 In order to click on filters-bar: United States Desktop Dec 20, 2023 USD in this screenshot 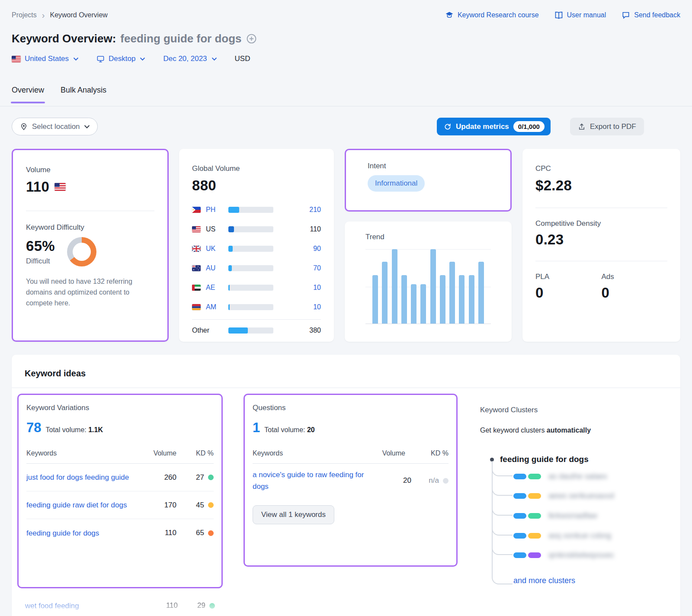, I will do `click(131, 59)`.